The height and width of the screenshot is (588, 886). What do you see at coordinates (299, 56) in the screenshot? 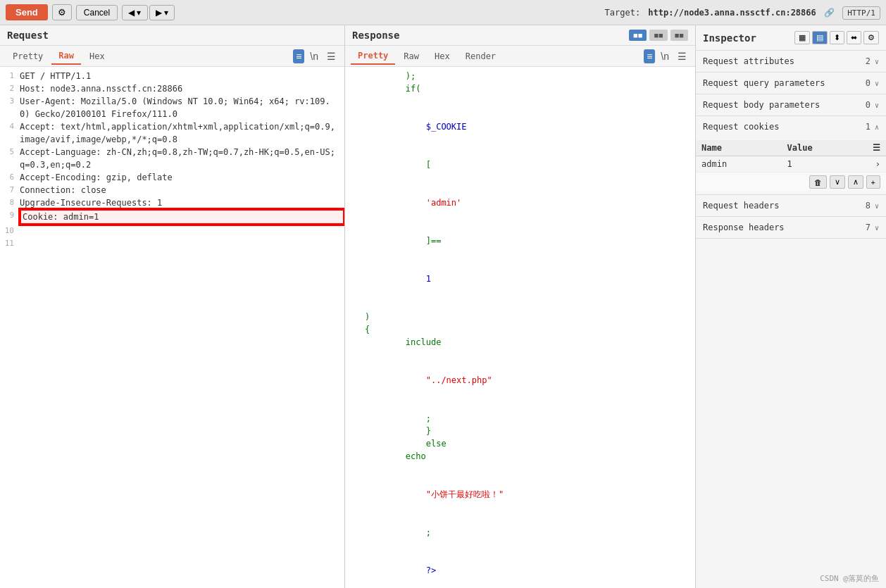
I see `request-icon-msg: ≡` at bounding box center [299, 56].